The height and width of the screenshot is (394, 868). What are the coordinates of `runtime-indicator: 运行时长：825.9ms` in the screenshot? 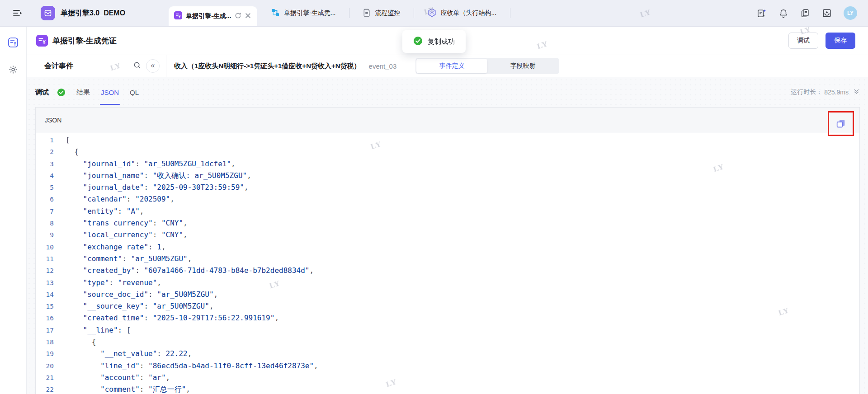 It's located at (826, 92).